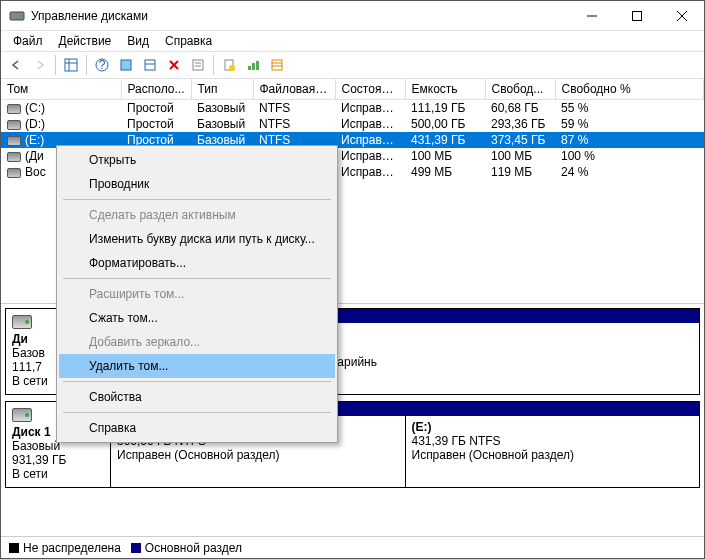 The image size is (705, 559). Describe the element at coordinates (40, 65) in the screenshot. I see `forward-button` at that location.